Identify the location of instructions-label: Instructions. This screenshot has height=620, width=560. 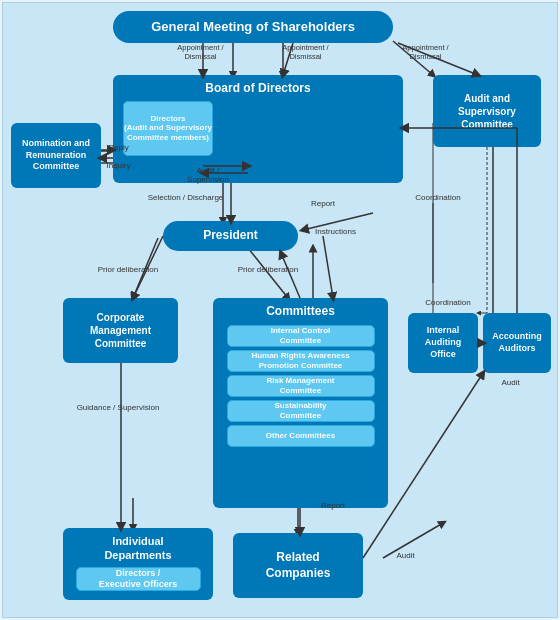
(336, 232).